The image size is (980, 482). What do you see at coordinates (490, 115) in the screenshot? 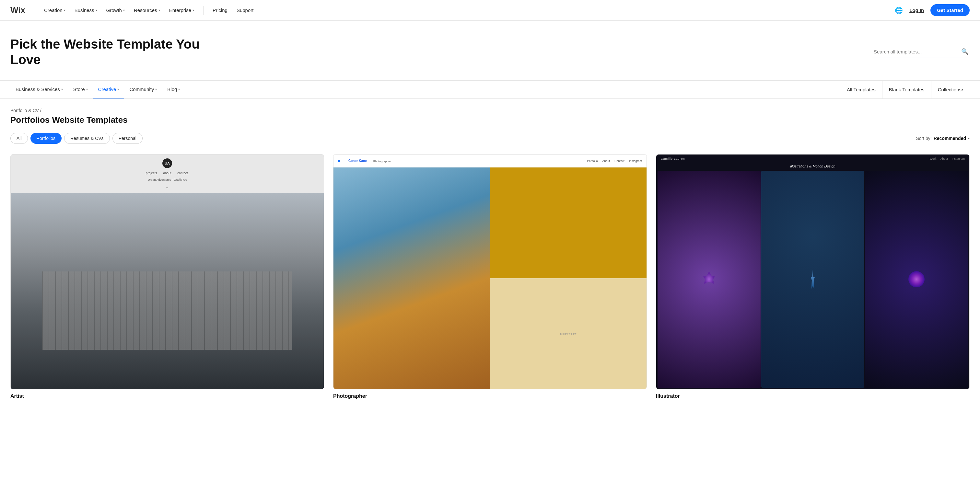
I see `page-header: Portfolio & CV / Portfolios Website Temp…` at bounding box center [490, 115].